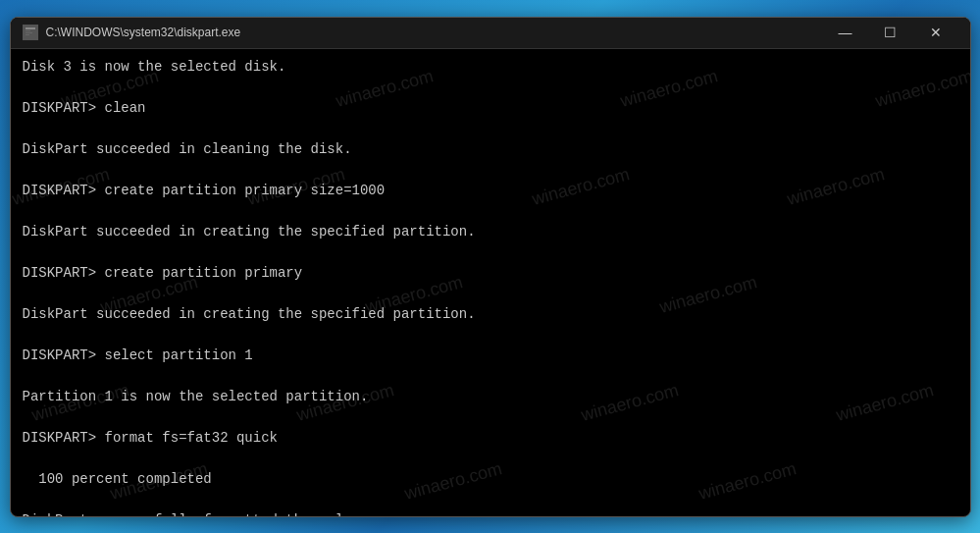 Image resolution: width=980 pixels, height=533 pixels. I want to click on title-bar: C:\WINDOWS\system32\diskpart.exe — ☐ ✕, so click(490, 33).